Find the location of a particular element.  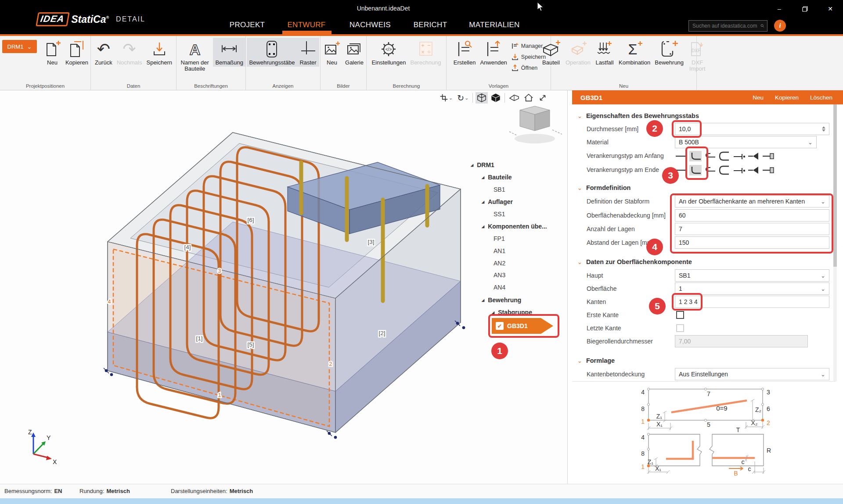

search-box is located at coordinates (728, 26).